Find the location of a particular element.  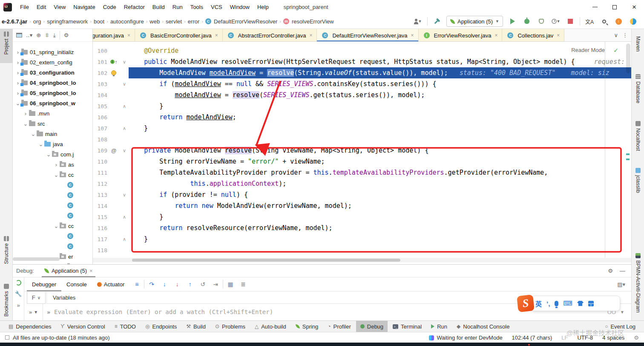

breadcrumb-item: e-2.6.7.jar is located at coordinates (14, 21).